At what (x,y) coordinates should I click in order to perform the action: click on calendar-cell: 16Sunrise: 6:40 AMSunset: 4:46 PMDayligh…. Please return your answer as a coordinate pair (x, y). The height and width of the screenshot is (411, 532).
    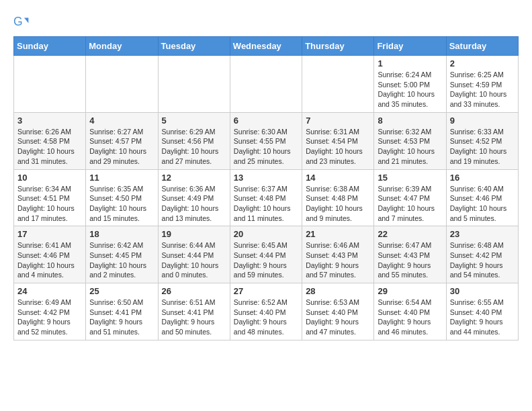
    Looking at the image, I should click on (482, 197).